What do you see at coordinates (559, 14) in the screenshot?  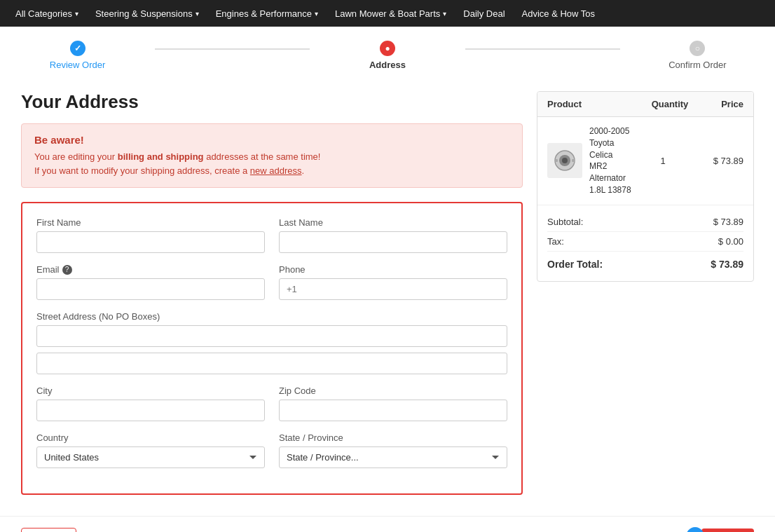 I see `nav-advice-label: Advice & How Tos` at bounding box center [559, 14].